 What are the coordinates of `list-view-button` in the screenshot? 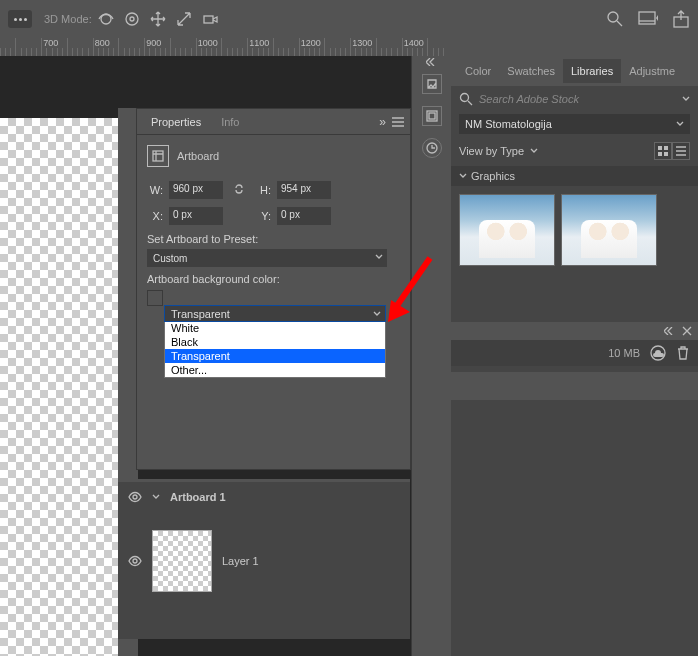 It's located at (681, 151).